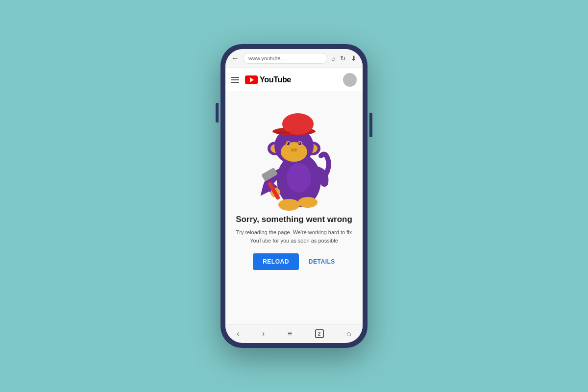 The width and height of the screenshot is (588, 392). Describe the element at coordinates (294, 59) in the screenshot. I see `browser-bar: ← www.youtube.... ⌕ ↻ ⬇` at that location.